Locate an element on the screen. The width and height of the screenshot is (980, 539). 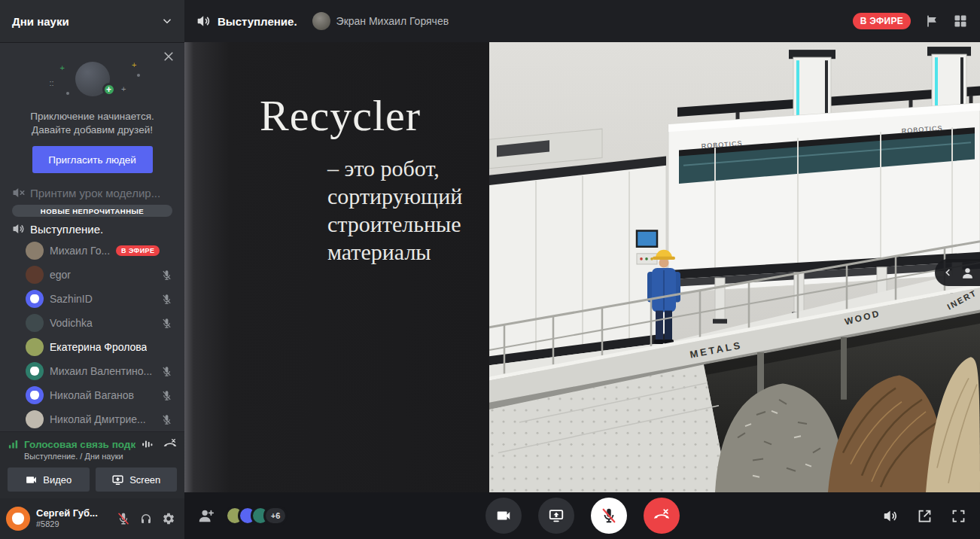
channel-name: Принтим урок моделир... is located at coordinates (95, 193).